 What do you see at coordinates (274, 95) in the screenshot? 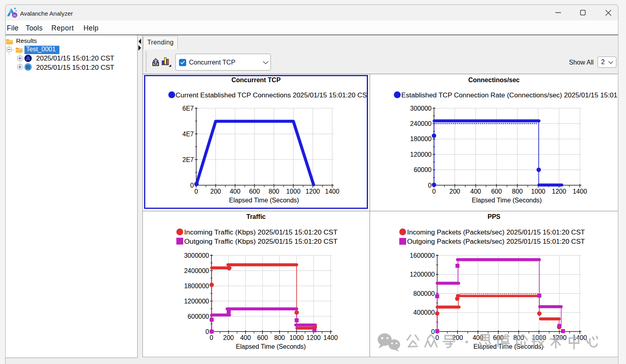
I see `svg-text:Current Established TCP Connec: Current Established TCP Connections 2025…` at bounding box center [274, 95].